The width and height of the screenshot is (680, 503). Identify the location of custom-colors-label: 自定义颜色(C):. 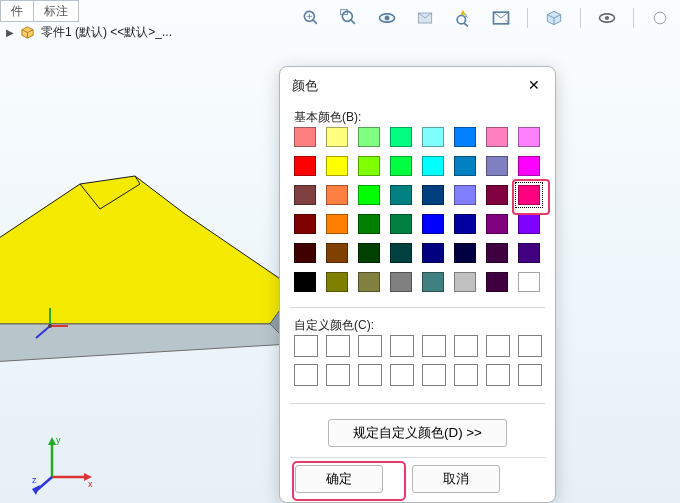
(334, 326).